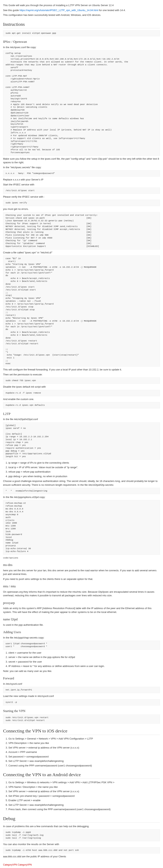 The image size is (163, 868). I want to click on list-item: Go to Settings > General > Network > VPN…, so click(84, 739).